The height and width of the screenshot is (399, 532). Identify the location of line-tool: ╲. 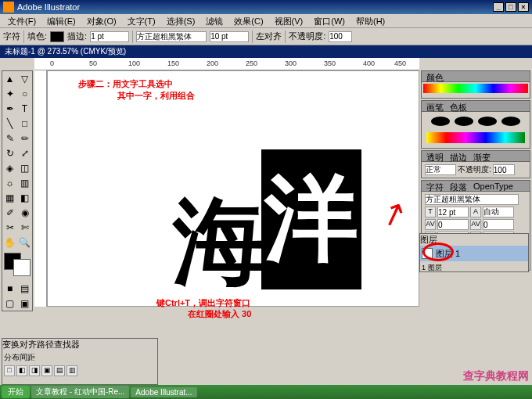
(9, 124).